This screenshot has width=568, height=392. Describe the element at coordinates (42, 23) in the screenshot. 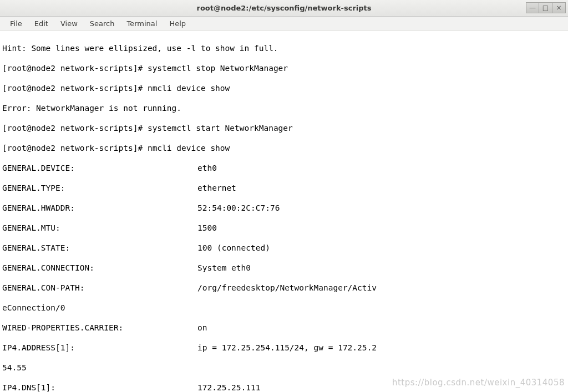

I see `menu-edit: Edit` at that location.